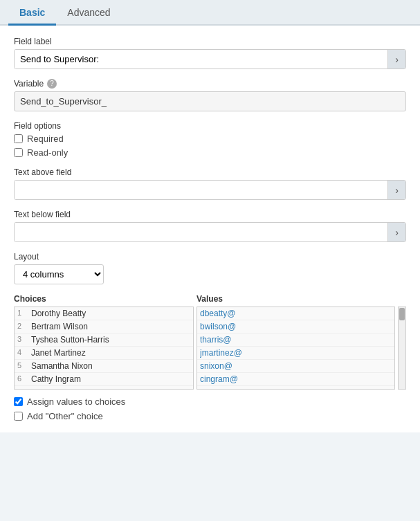  Describe the element at coordinates (210, 53) in the screenshot. I see `field-label-group: Field label ›` at that location.